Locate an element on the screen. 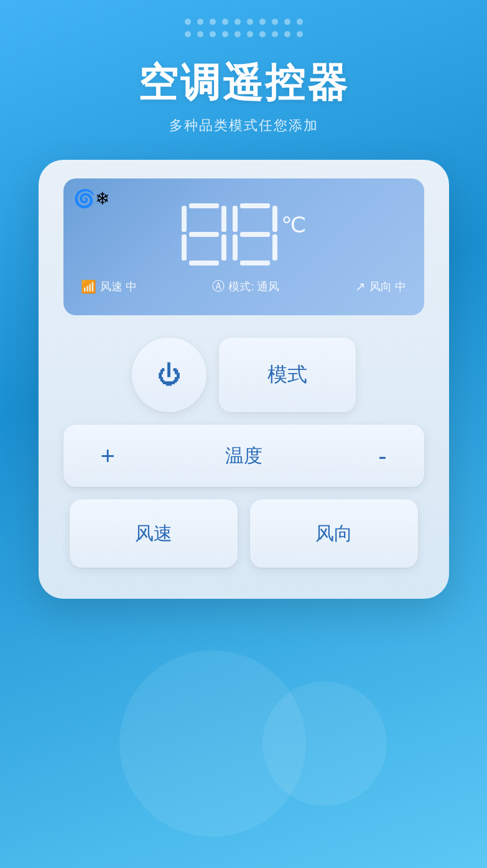  temp-plus: + is located at coordinates (108, 456).